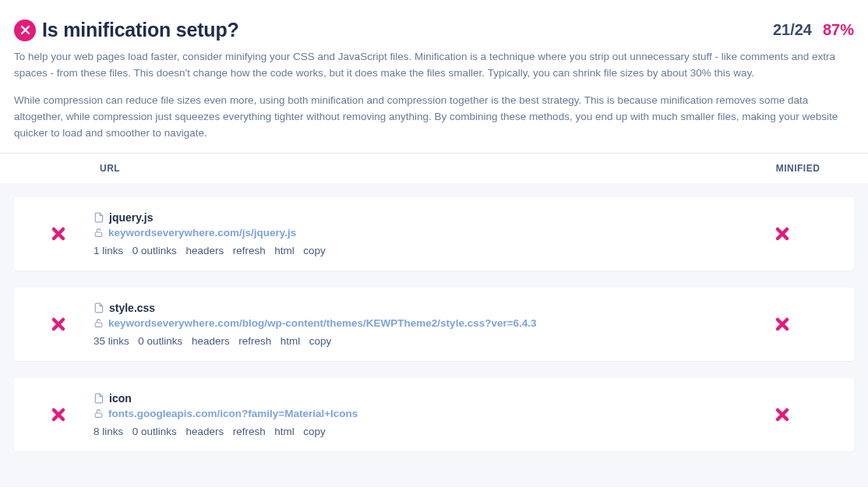 The height and width of the screenshot is (502, 868). I want to click on filename: jquery.js, so click(131, 217).